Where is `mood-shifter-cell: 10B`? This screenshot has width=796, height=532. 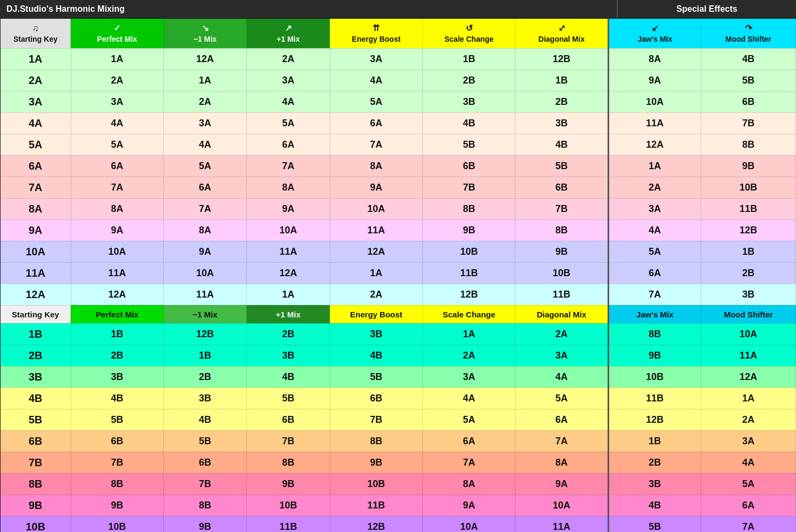 mood-shifter-cell: 10B is located at coordinates (748, 187).